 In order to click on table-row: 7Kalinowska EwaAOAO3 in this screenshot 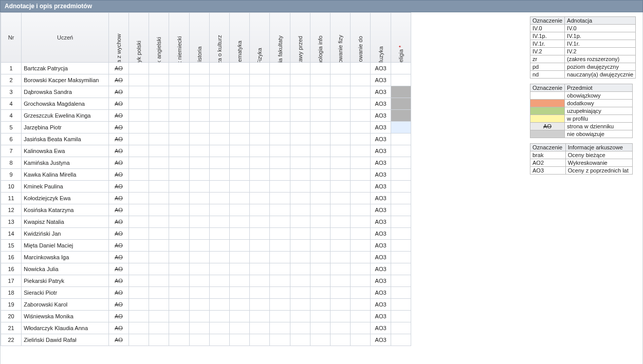, I will do `click(206, 151)`.